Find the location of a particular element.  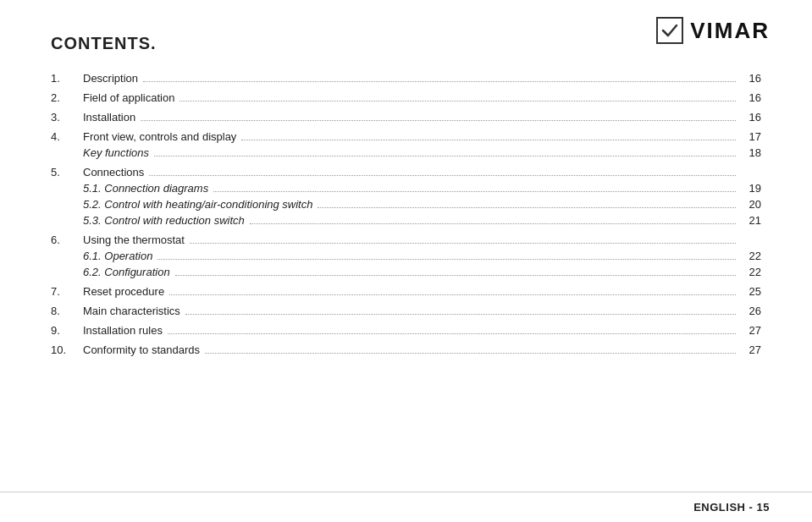

toc-label: Conformity to standards is located at coordinates (141, 350).